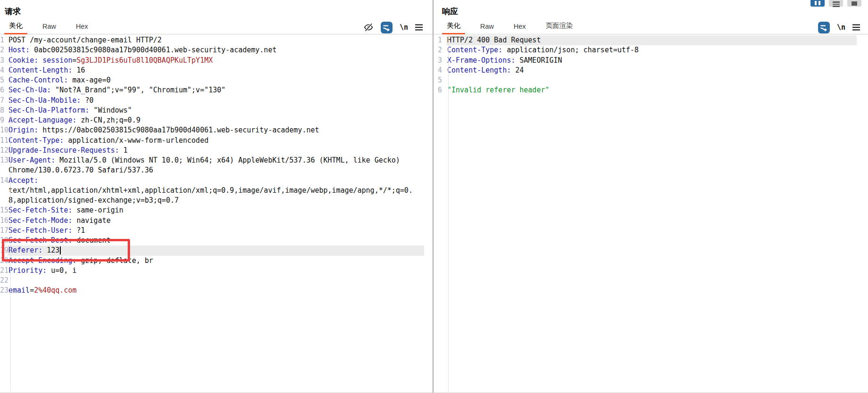 Image resolution: width=868 pixels, height=393 pixels. What do you see at coordinates (212, 261) in the screenshot?
I see `code-line: 20Accept-Encoding: gzip, deflate, br` at bounding box center [212, 261].